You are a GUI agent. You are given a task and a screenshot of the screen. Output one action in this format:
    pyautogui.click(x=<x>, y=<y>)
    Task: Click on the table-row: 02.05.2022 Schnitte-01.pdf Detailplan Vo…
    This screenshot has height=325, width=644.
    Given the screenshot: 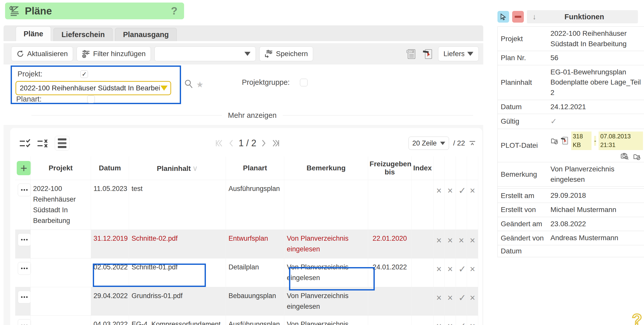 What is the action you would take?
    pyautogui.click(x=247, y=273)
    